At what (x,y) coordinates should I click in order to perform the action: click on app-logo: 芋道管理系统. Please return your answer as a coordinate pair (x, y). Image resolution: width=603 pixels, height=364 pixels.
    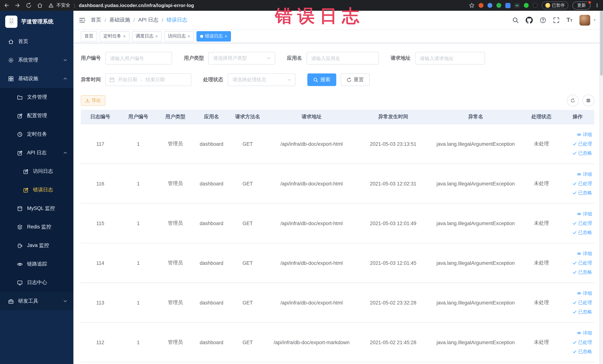
    Looking at the image, I should click on (37, 22).